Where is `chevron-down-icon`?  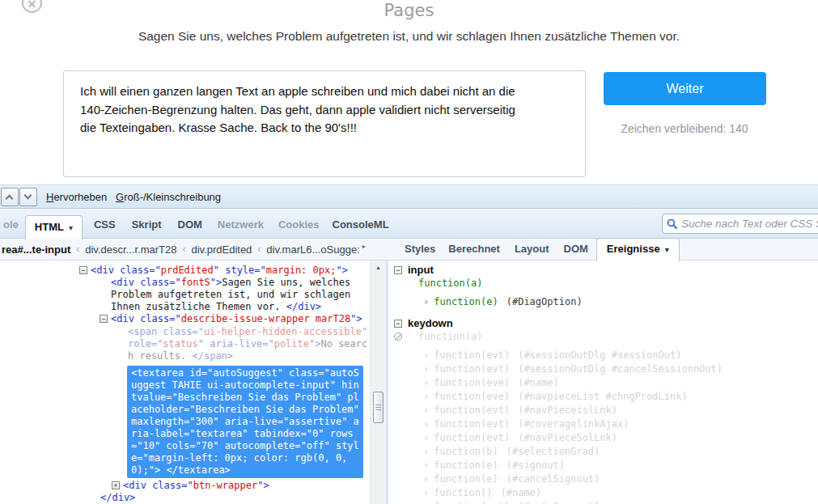
chevron-down-icon is located at coordinates (28, 196).